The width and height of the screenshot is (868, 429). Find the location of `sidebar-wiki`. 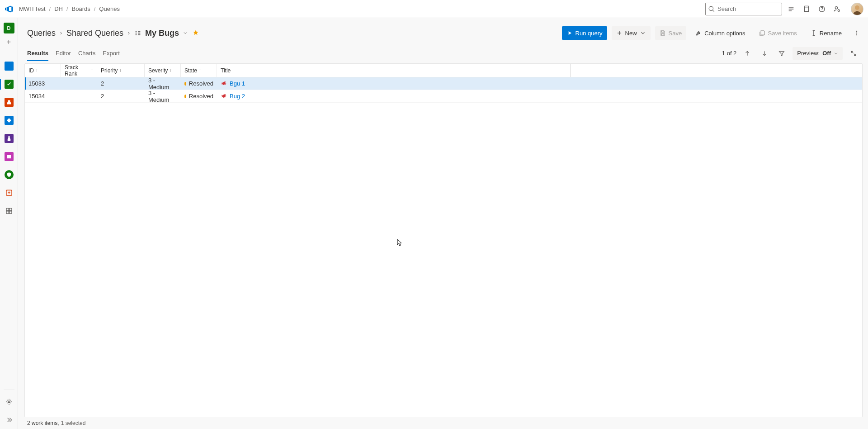

sidebar-wiki is located at coordinates (9, 193).